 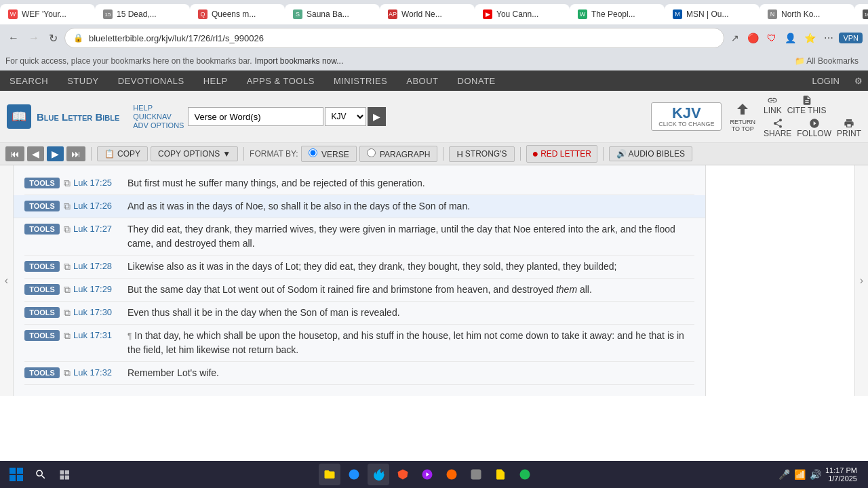 I want to click on paragraph-format-button: PARAGRAPH, so click(x=399, y=154).